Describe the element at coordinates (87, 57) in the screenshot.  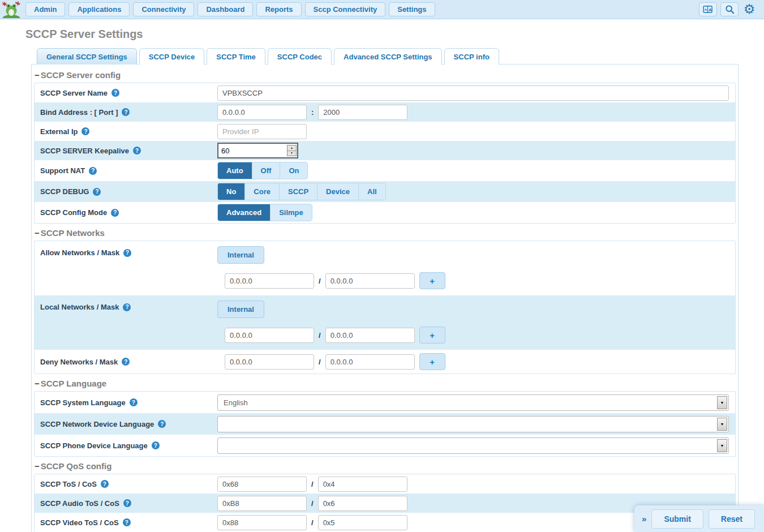
I see `tab-general-sccp-settings: General SCCP Settings` at that location.